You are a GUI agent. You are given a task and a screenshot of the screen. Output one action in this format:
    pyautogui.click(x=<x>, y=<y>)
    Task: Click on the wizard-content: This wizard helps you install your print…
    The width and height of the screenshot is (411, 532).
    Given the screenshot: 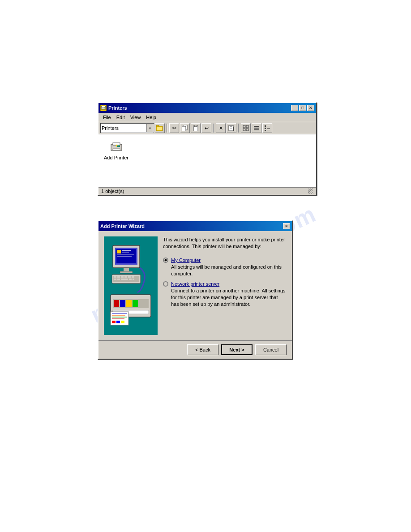 What is the action you would take?
    pyautogui.click(x=225, y=286)
    